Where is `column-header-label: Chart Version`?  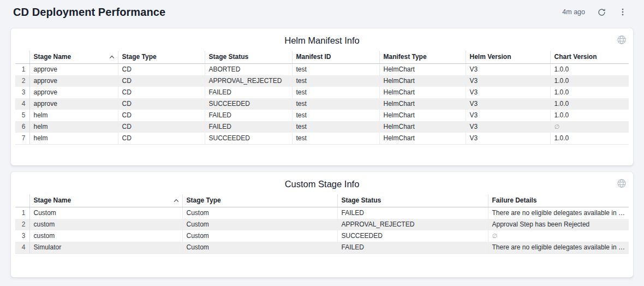 column-header-label: Chart Version is located at coordinates (576, 57).